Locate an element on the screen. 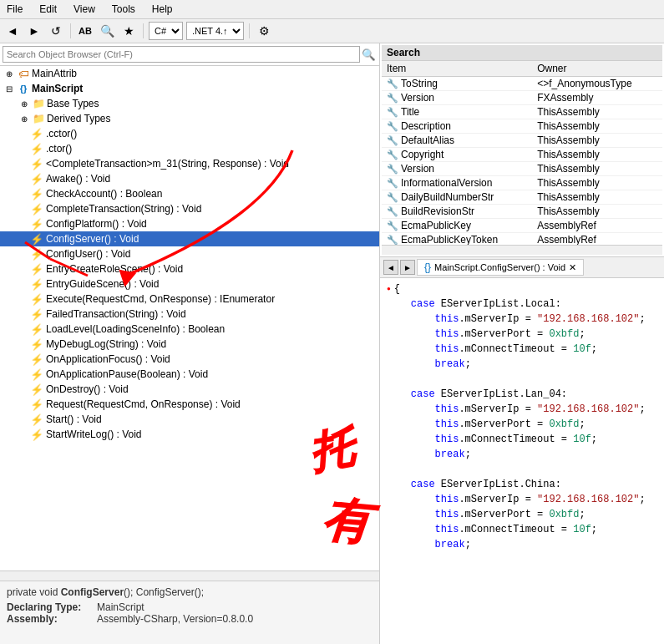  signature-content: private void ConfigServer(); is located at coordinates (70, 592).